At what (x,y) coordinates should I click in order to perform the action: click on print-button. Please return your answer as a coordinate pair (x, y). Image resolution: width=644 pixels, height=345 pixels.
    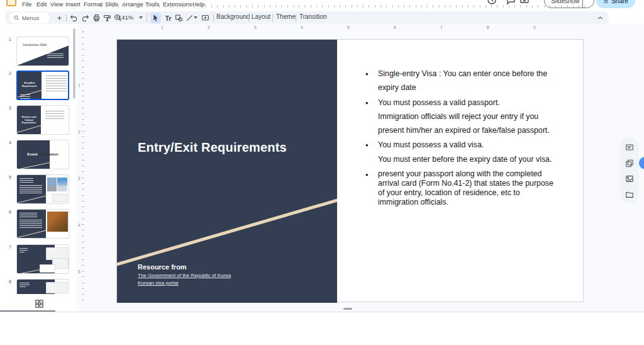
    Looking at the image, I should click on (97, 18).